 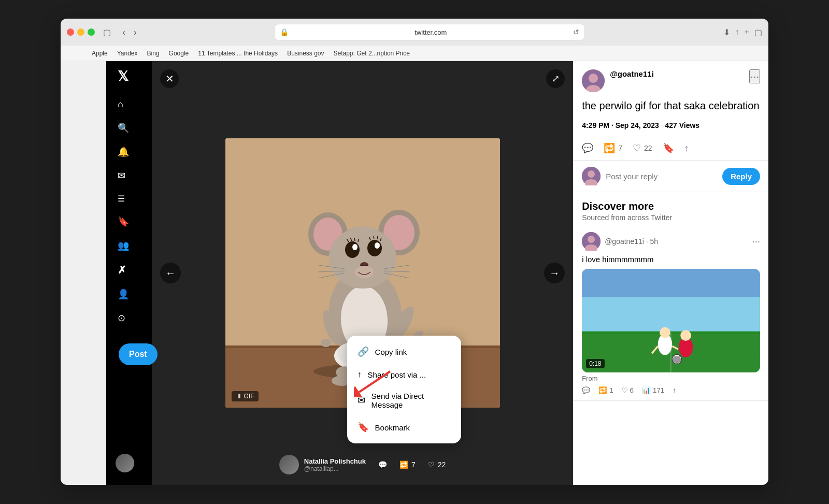 I want to click on bottom-user-name: Natallia Polishchuk, so click(x=335, y=461).